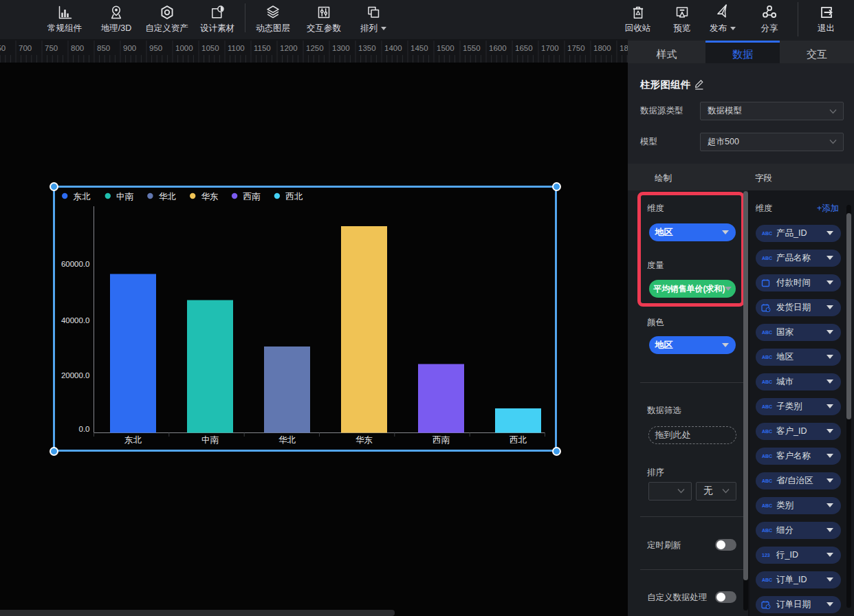  Describe the element at coordinates (76, 264) in the screenshot. I see `svg-text: 60000.0` at that location.